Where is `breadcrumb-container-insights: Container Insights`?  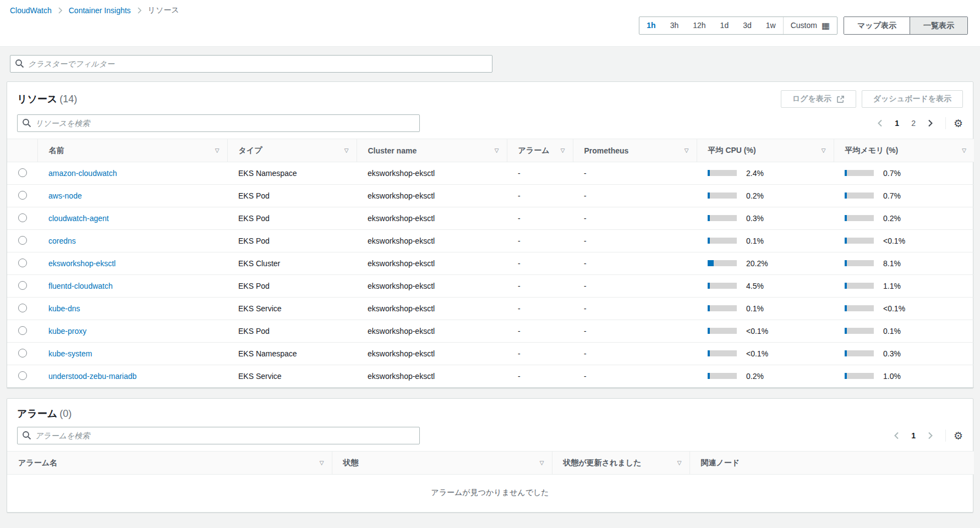
breadcrumb-container-insights: Container Insights is located at coordinates (100, 10).